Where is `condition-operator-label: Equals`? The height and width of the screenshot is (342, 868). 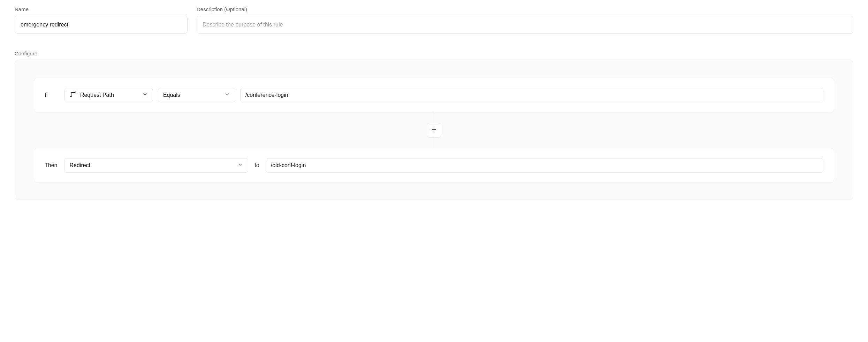
condition-operator-label: Equals is located at coordinates (192, 95).